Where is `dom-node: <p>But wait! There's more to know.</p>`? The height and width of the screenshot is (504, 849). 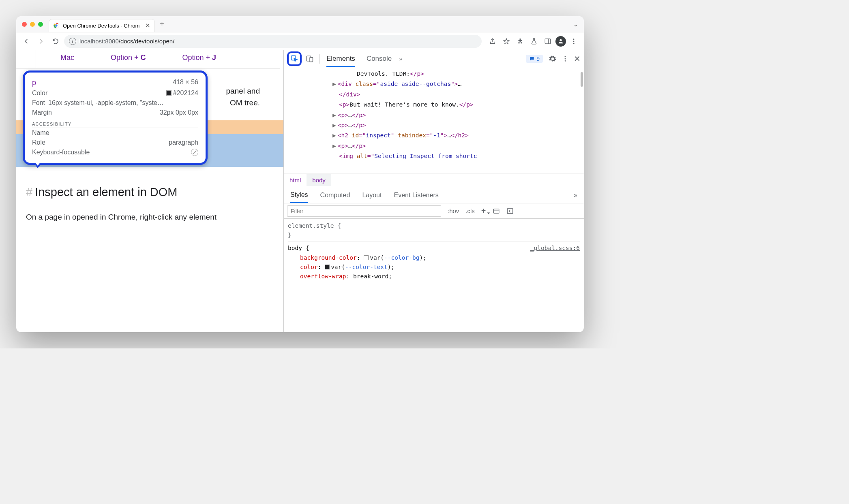
dom-node: <p>But wait! There's more to know.</p> is located at coordinates (457, 105).